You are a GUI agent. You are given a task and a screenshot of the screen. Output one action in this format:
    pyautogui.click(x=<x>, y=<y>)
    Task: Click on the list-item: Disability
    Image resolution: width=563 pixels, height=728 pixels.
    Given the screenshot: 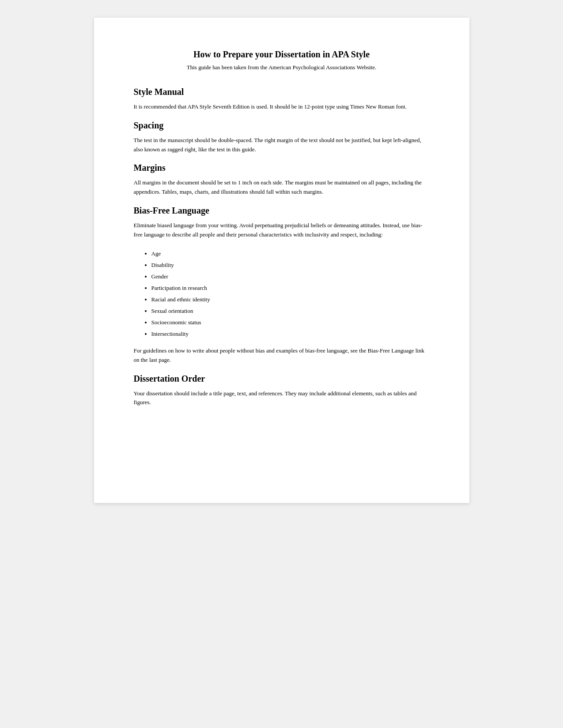 What is the action you would take?
    pyautogui.click(x=291, y=265)
    